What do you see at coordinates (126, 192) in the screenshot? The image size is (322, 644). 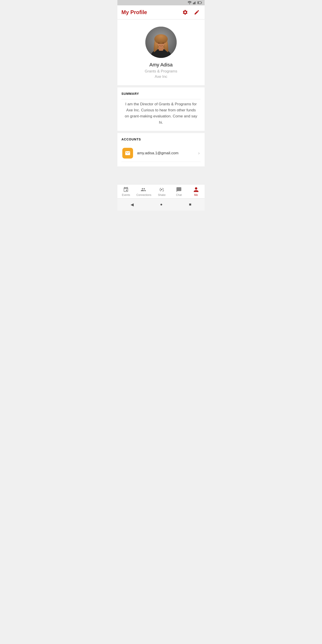 I see `nav-item-events: Events` at bounding box center [126, 192].